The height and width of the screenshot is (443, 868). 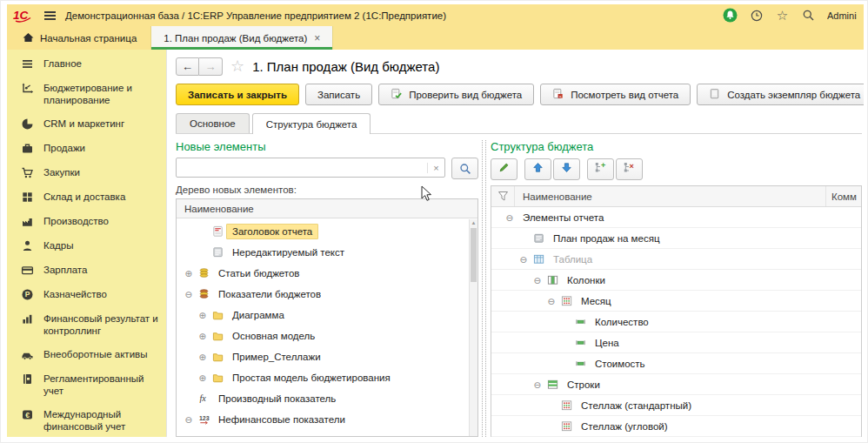 I want to click on sidebar-item-main: Главное, so click(x=87, y=64).